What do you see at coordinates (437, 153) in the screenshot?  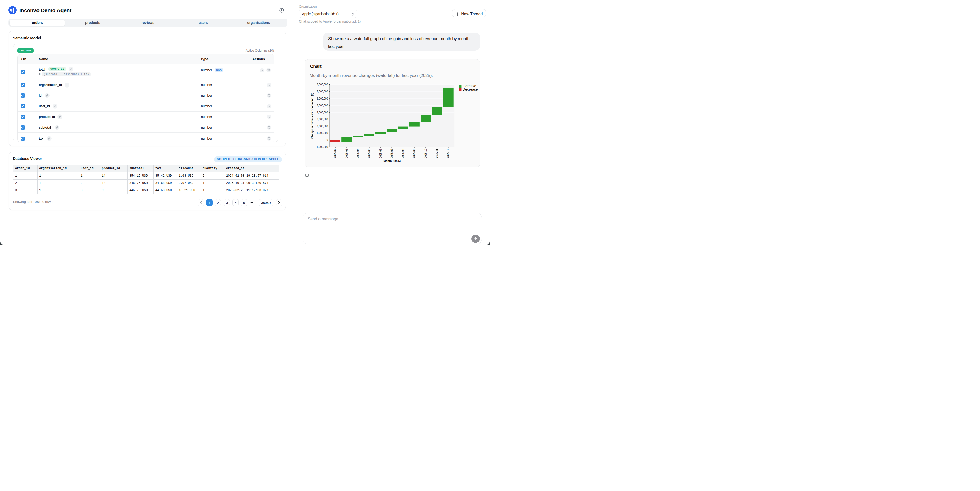 I see `svg-text: 2025-11` at bounding box center [437, 153].